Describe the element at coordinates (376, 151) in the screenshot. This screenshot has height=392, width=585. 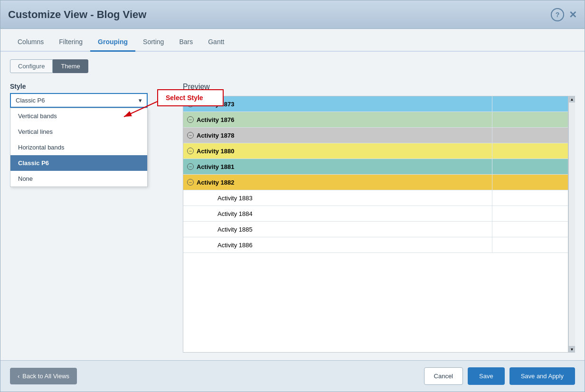
I see `table-row: − Activity 1880` at that location.